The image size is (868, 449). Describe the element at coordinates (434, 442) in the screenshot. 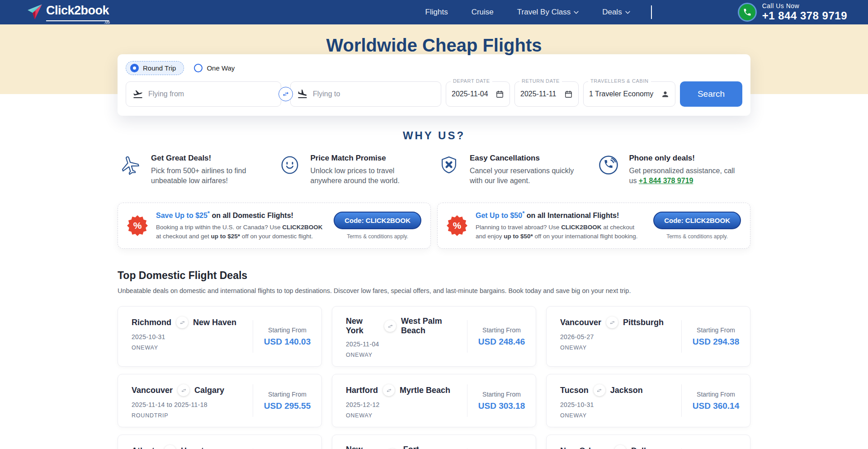

I see `deal-card: New York Fort Lauderdale 2025-11-07 to 2…` at that location.